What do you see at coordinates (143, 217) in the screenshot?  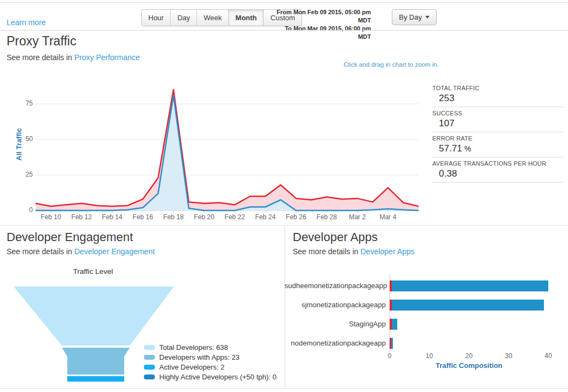 I see `x-tick-label: Feb 16` at bounding box center [143, 217].